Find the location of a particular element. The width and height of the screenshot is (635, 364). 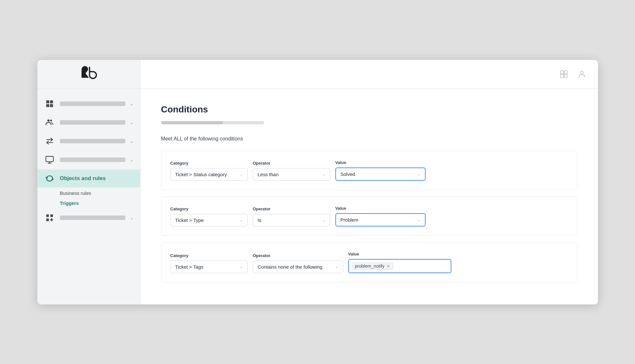

condition-3-operator-value: Contains none of the following is located at coordinates (295, 267).